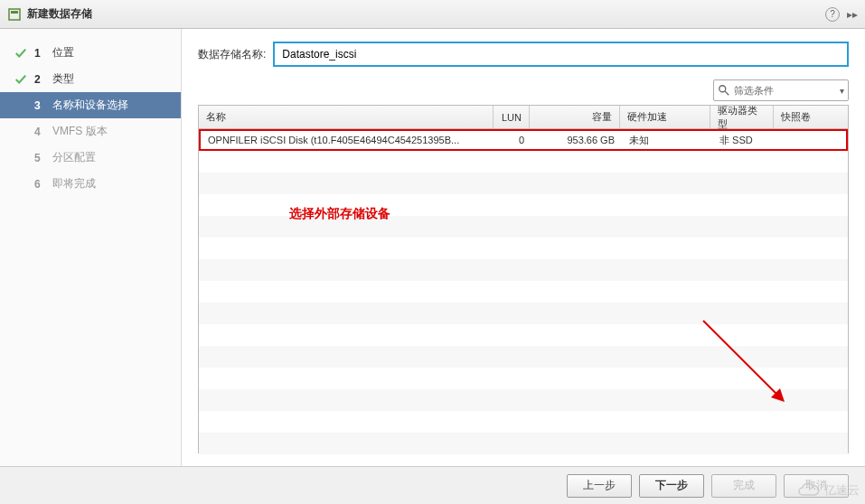 The height and width of the screenshot is (504, 865). Describe the element at coordinates (575, 117) in the screenshot. I see `col-capacity: 容量` at that location.